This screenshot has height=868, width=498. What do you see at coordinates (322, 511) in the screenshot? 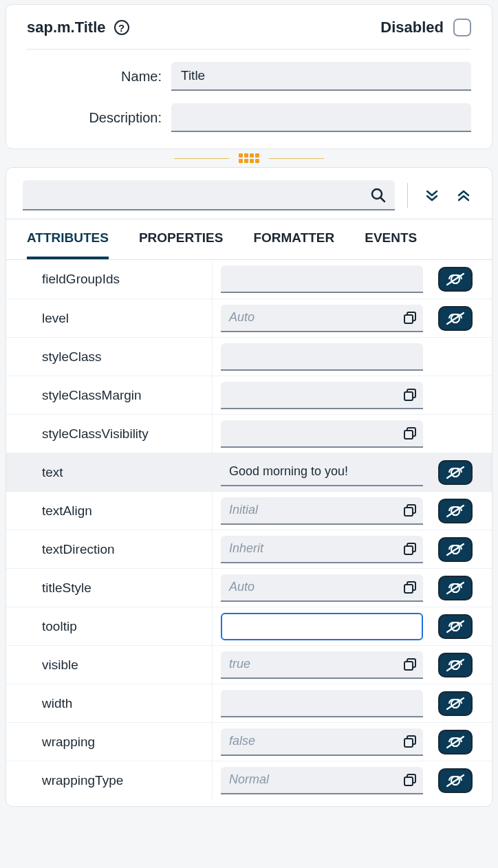
I see `attribute-value-cell: Initial` at bounding box center [322, 511].